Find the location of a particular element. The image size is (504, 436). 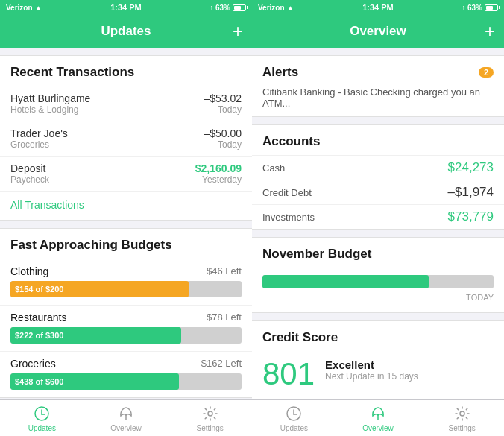

table-row: Trader Joe's Groceries –$50.00 Today is located at coordinates (126, 139).